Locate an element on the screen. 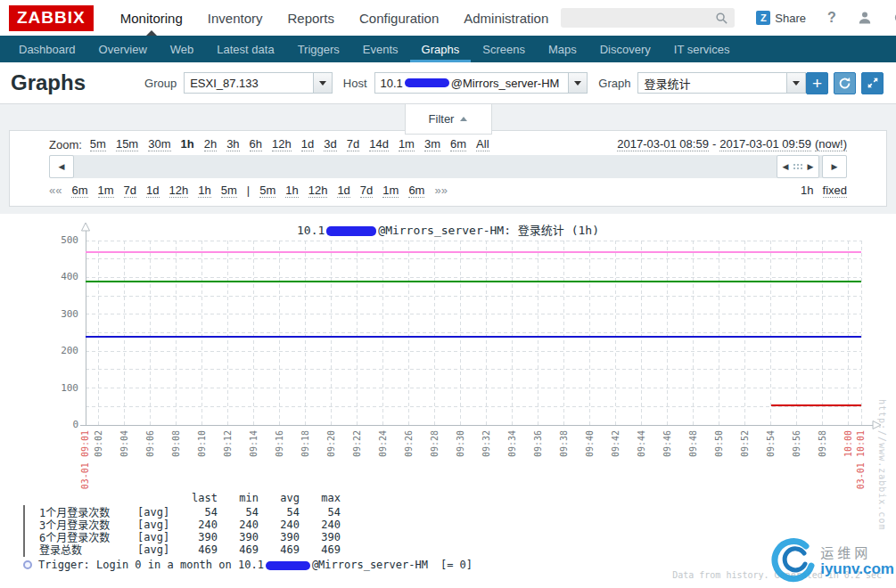  zoom-option-15m: 15m is located at coordinates (127, 144).